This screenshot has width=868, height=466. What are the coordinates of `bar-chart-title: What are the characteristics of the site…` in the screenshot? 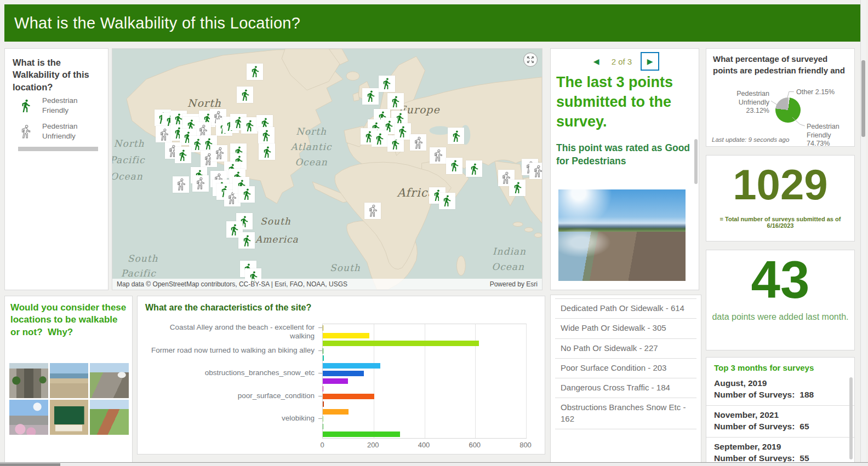 It's located at (228, 308).